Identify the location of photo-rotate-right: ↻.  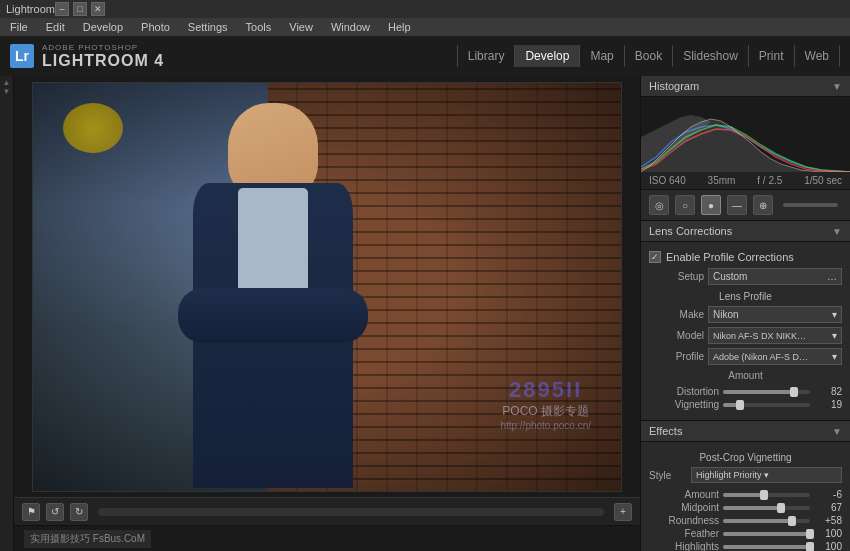
(79, 512).